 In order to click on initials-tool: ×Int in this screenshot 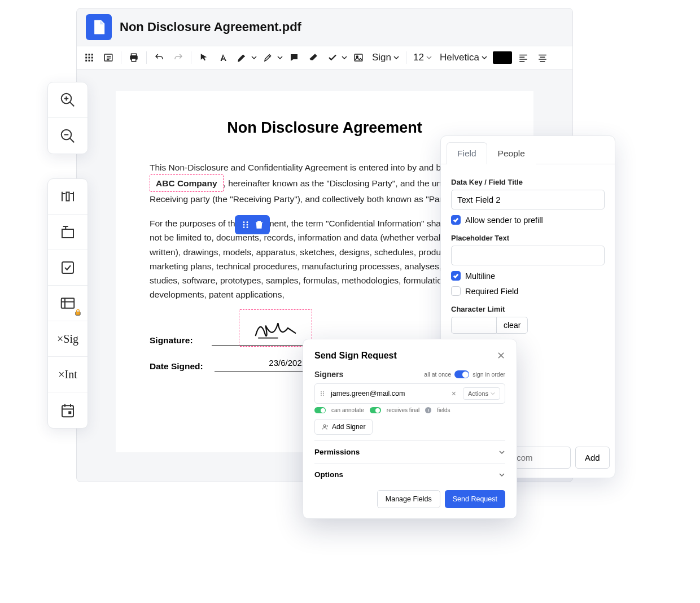, I will do `click(68, 375)`.